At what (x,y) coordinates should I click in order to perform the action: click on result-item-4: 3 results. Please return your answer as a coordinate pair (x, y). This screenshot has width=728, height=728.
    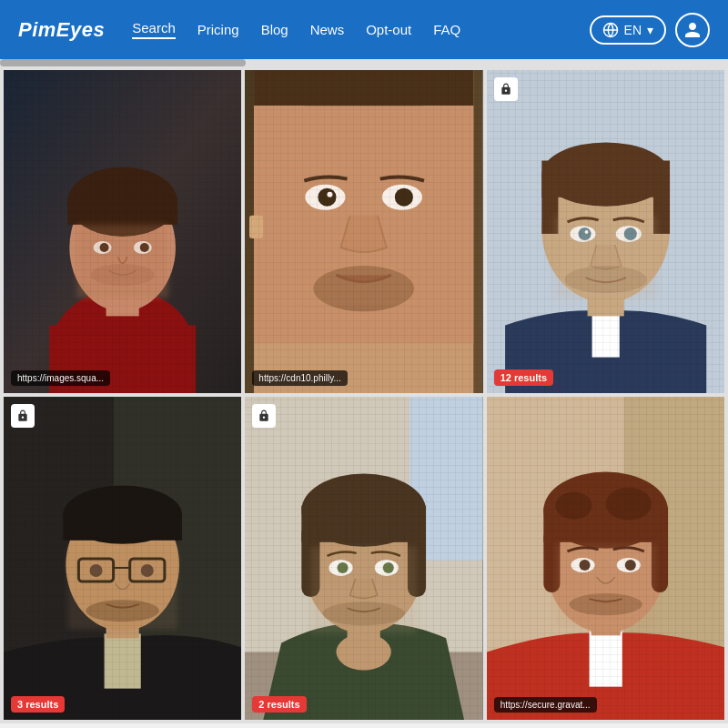
    Looking at the image, I should click on (122, 559).